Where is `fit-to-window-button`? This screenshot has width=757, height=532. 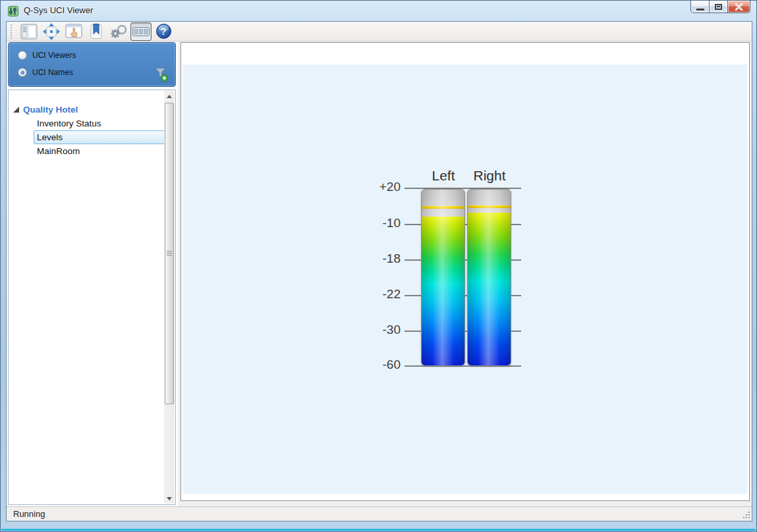
fit-to-window-button is located at coordinates (51, 32).